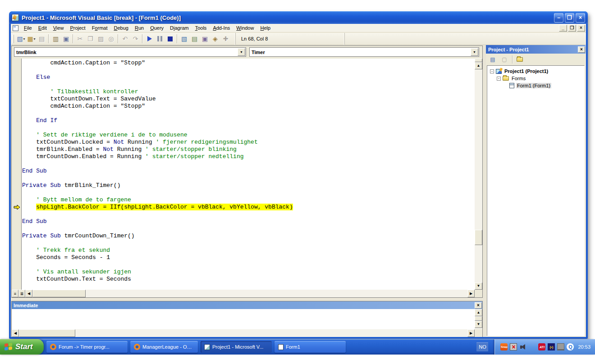 Image resolution: width=595 pixels, height=364 pixels. Describe the element at coordinates (536, 191) in the screenshot. I see `project-explorer-panel: Project - Project1 × ▤▢ -Project1 (Proje…` at that location.